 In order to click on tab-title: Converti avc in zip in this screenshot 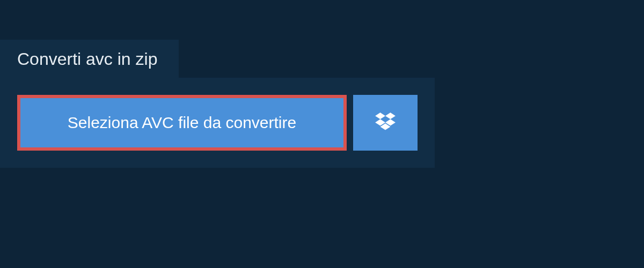, I will do `click(89, 59)`.